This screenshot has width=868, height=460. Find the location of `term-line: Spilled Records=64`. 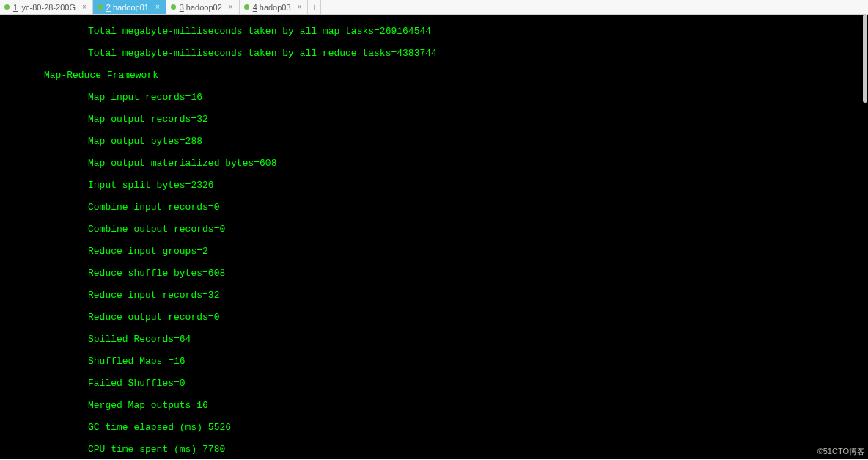

term-line: Spilled Records=64 is located at coordinates (434, 339).